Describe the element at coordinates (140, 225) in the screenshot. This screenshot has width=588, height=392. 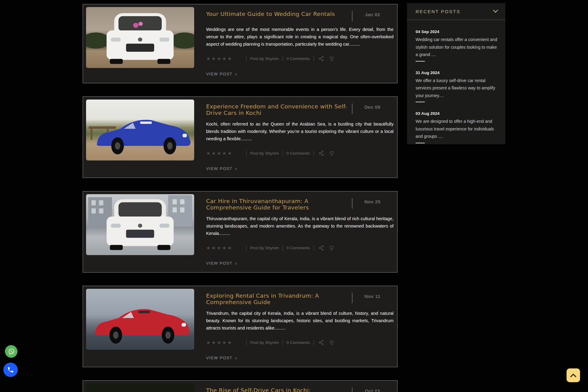
I see `white-suv-city-illustration` at that location.